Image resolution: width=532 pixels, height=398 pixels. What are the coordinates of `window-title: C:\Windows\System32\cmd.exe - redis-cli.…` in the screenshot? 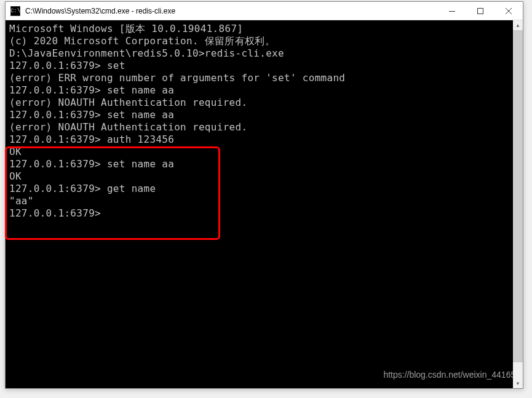 It's located at (231, 11).